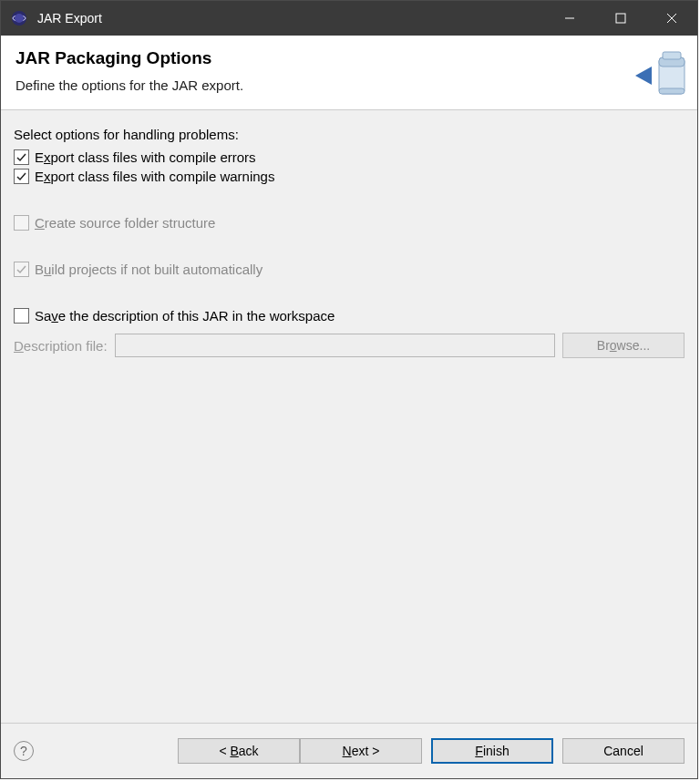  I want to click on eclipse-icon, so click(19, 18).